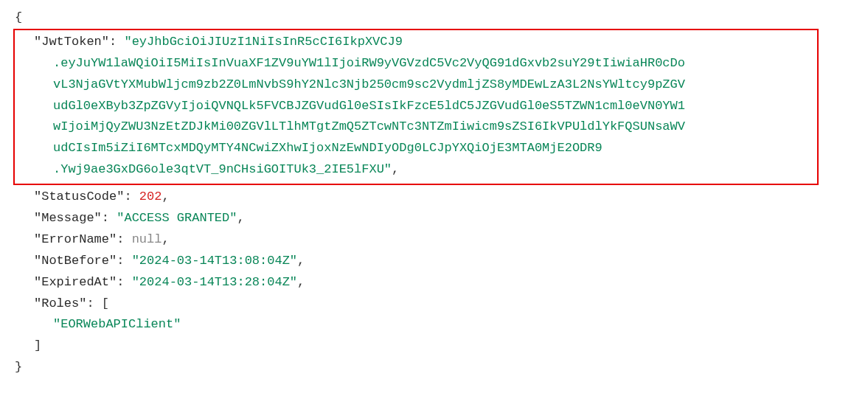  What do you see at coordinates (434, 261) in the screenshot?
I see `notbefore-row: "NotBefore": "2024-03-14T13:08:04Z",` at bounding box center [434, 261].